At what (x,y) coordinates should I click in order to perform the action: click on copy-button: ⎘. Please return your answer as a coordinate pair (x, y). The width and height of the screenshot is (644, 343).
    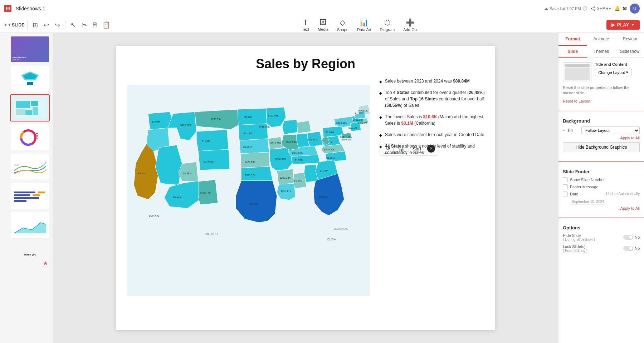
    Looking at the image, I should click on (94, 25).